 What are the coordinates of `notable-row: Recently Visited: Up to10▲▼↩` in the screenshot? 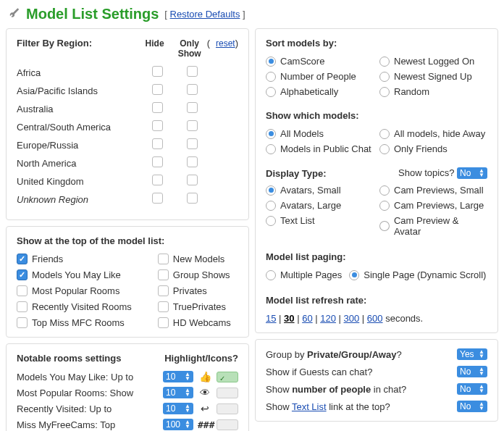 It's located at (127, 409).